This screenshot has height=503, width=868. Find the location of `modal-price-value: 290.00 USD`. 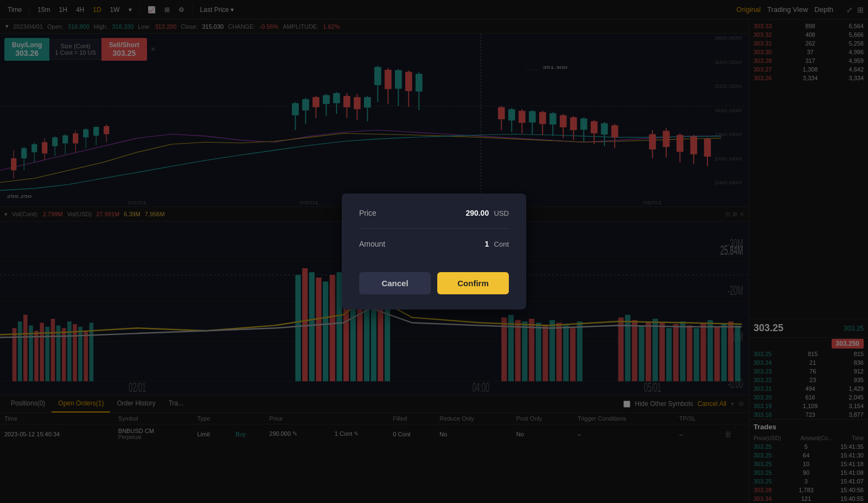

modal-price-value: 290.00 USD is located at coordinates (487, 213).